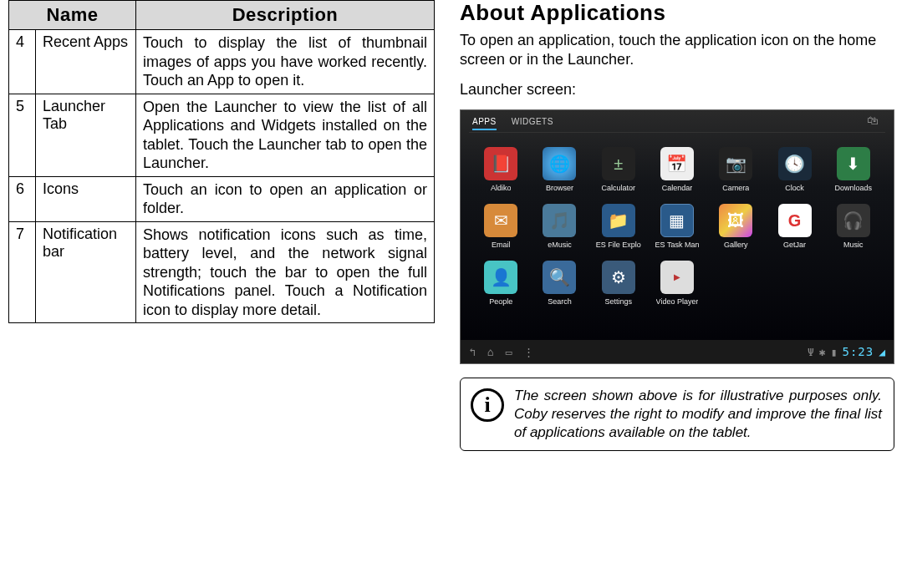 This screenshot has width=912, height=588. I want to click on row-num: 4, so click(23, 62).